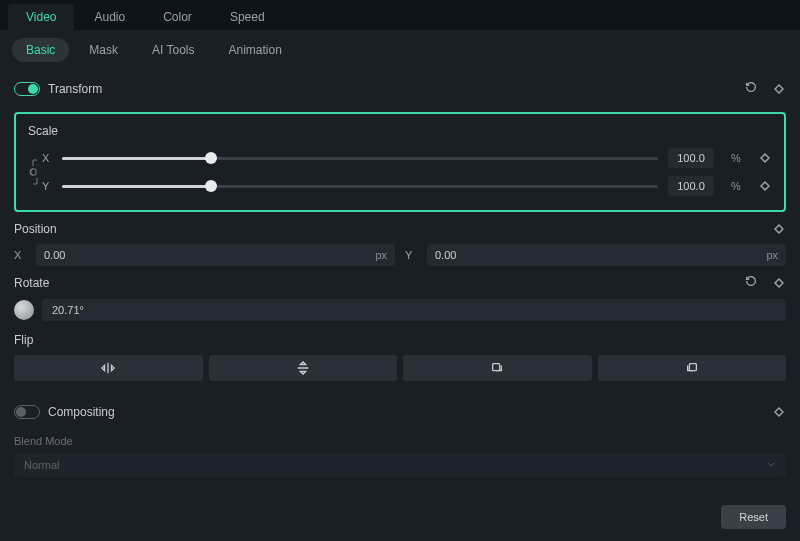 This screenshot has width=800, height=541. Describe the element at coordinates (772, 255) in the screenshot. I see `position-y-unit: px` at that location.